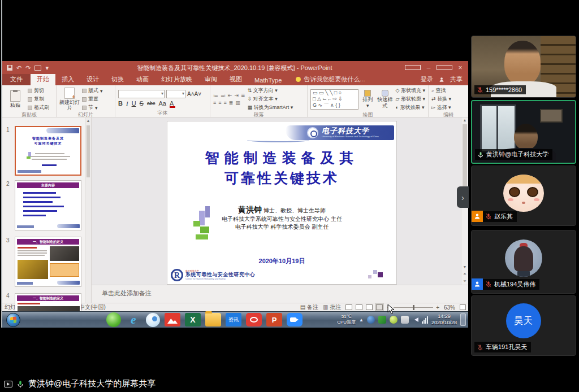  What do you see at coordinates (335, 99) in the screenshot?
I see `shapes-gallery: ▭ ▭ ╲ ╲ □ ○ □ △ ⌙ ⌐ ⇨ ⇩ G ∿ ⌒ ∧ { }` at bounding box center [335, 99].